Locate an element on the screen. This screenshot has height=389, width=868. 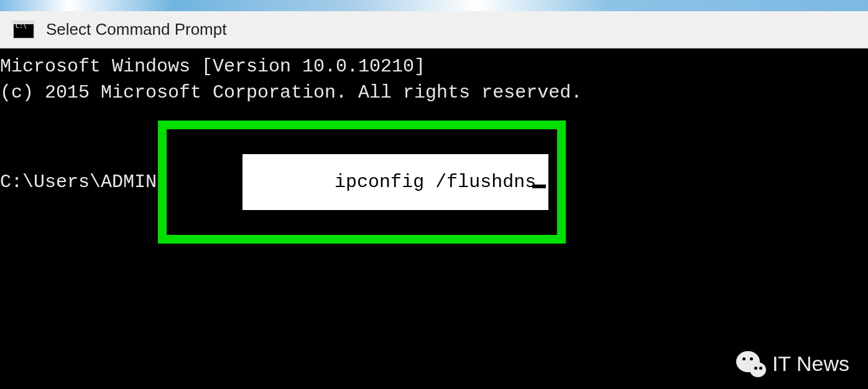
window-title-bar: Select Command Prompt is located at coordinates (434, 30).